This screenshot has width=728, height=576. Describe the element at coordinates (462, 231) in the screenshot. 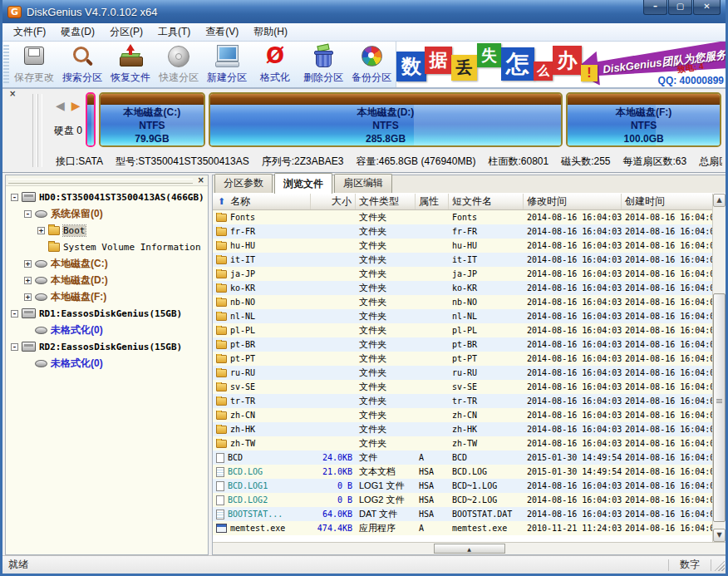

I see `table-row: fr-FR文件夹fr-FR2014-08-16 16:04:032014-08-…` at that location.